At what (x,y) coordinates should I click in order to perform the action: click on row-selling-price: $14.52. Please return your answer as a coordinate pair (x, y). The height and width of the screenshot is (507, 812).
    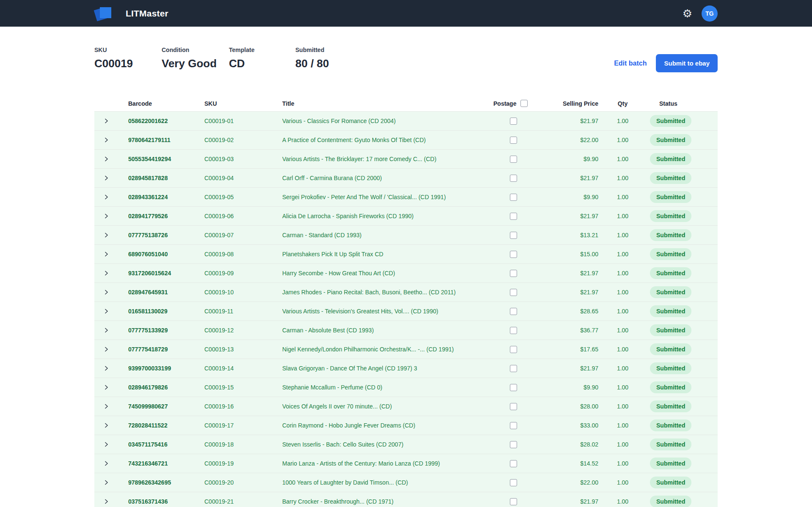
    Looking at the image, I should click on (572, 463).